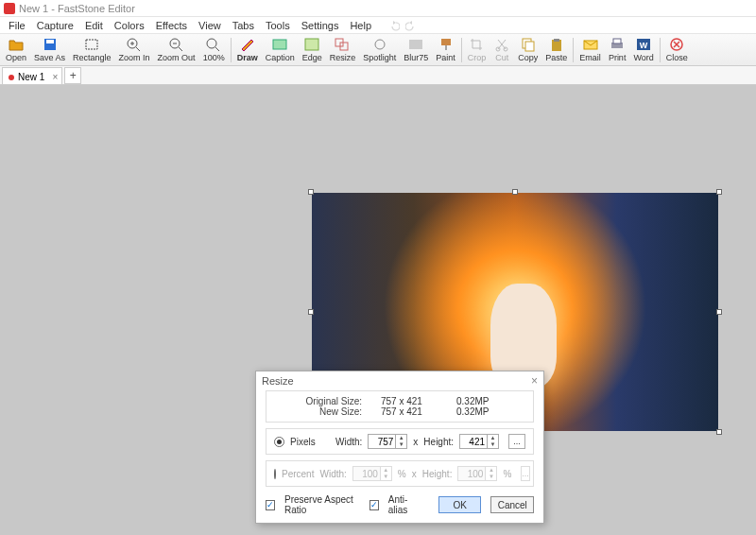  What do you see at coordinates (134, 50) in the screenshot?
I see `toolbar-zoomin-button: Zoom In` at bounding box center [134, 50].